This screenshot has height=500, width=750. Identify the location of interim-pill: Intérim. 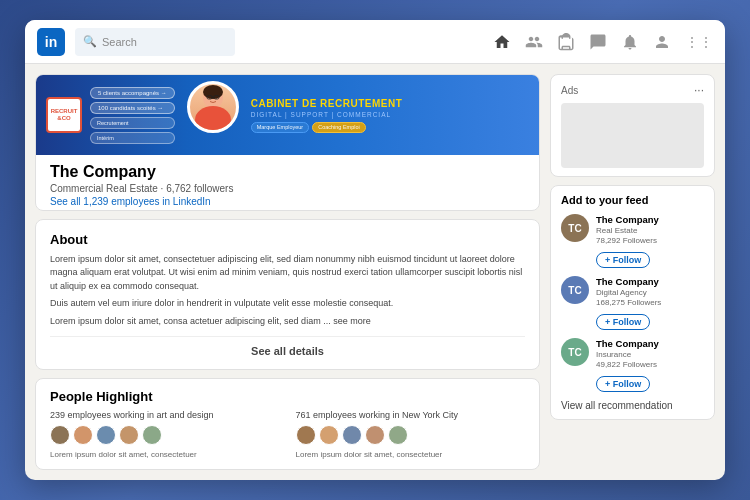
(132, 138).